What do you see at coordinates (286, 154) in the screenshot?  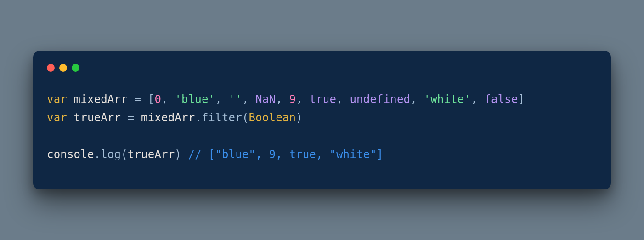 I see `comment-output: // ["blue", 9, true, "white"]` at bounding box center [286, 154].